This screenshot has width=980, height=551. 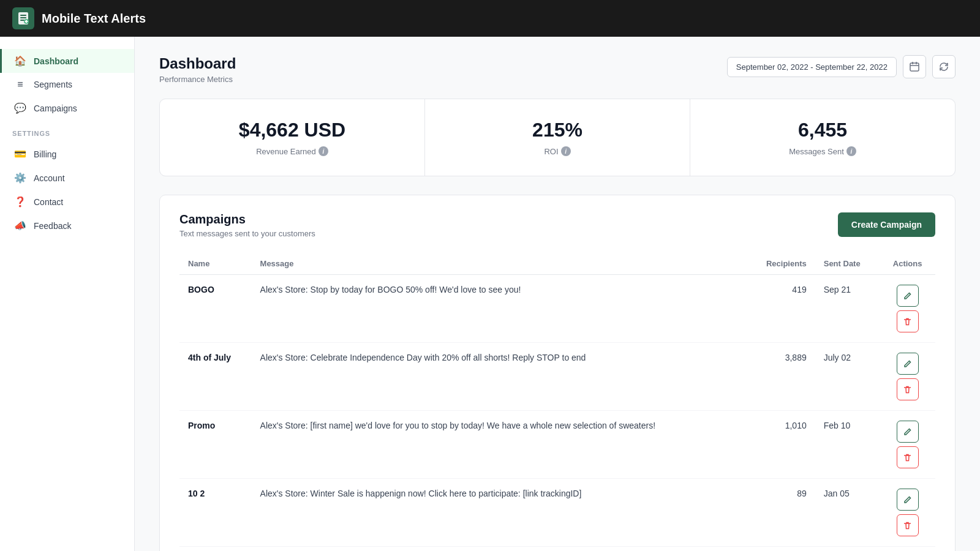 I want to click on table-row: Promo Alex's Store: [first name] we'd lo…, so click(x=557, y=444).